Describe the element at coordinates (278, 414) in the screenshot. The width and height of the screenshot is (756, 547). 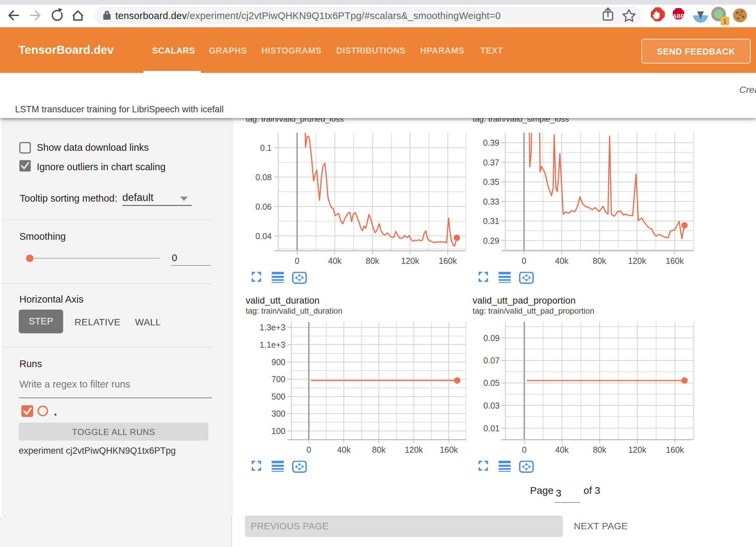
I see `svg-text: 300` at that location.